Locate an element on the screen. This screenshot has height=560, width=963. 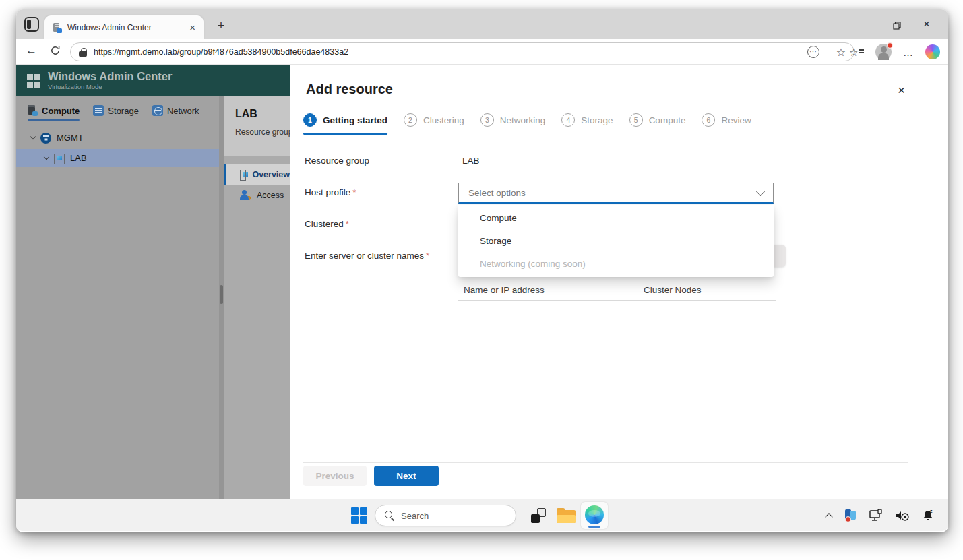
start-button is located at coordinates (359, 516).